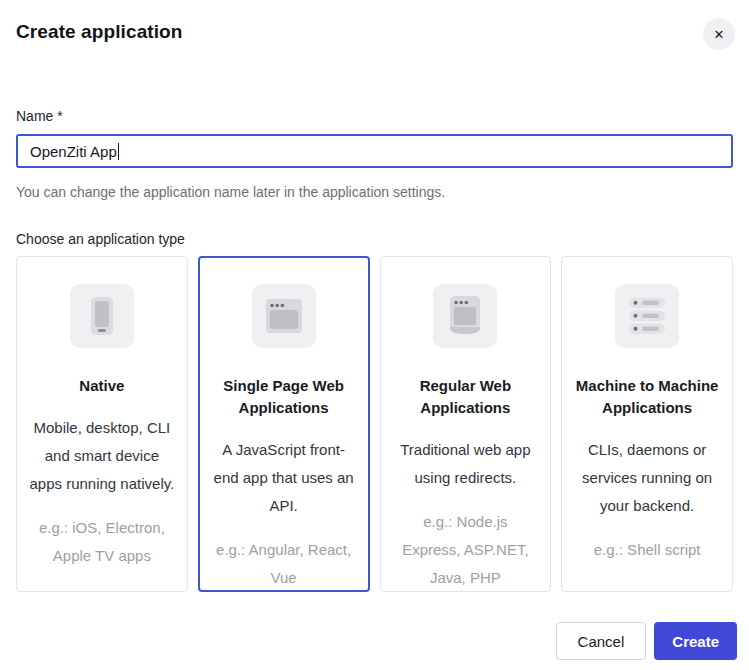  What do you see at coordinates (720, 34) in the screenshot?
I see `close-icon: ✕` at bounding box center [720, 34].